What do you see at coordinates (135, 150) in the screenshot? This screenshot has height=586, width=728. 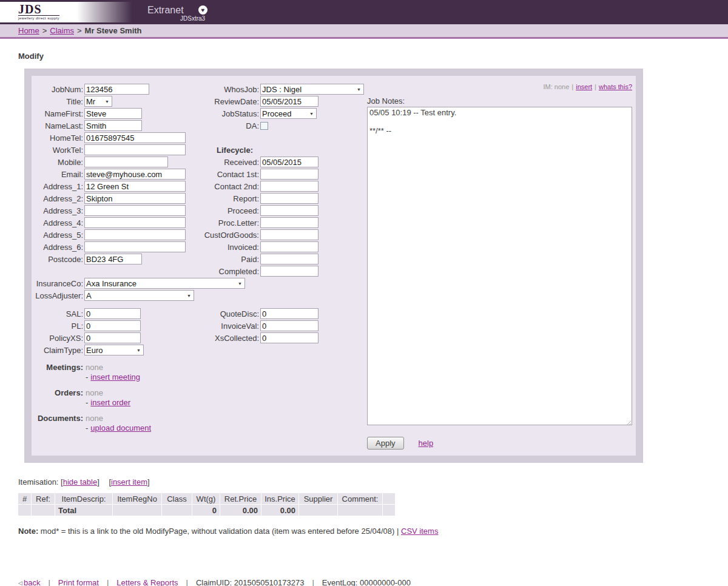 I see `worktel-input` at bounding box center [135, 150].